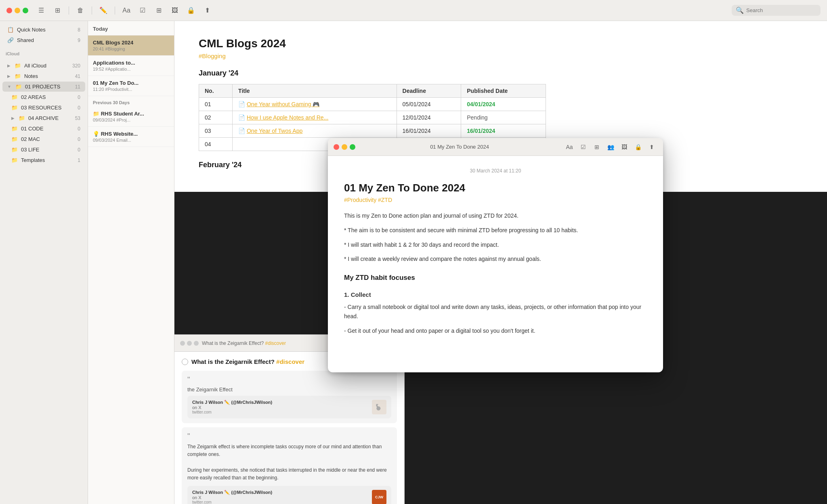 Image resolution: width=827 pixels, height=504 pixels. What do you see at coordinates (57, 10) in the screenshot?
I see `grid-view-icon: ⊞` at bounding box center [57, 10].